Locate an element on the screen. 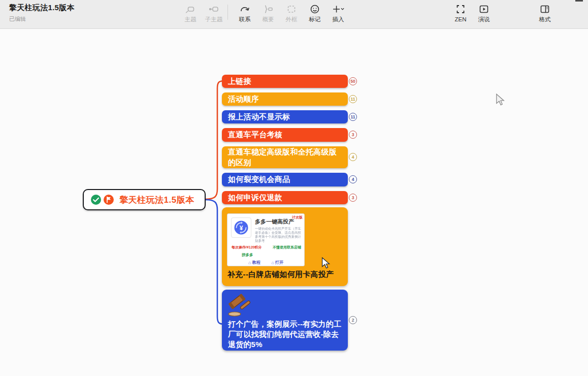  topic-node: 如何裂变机会商品 is located at coordinates (285, 180).